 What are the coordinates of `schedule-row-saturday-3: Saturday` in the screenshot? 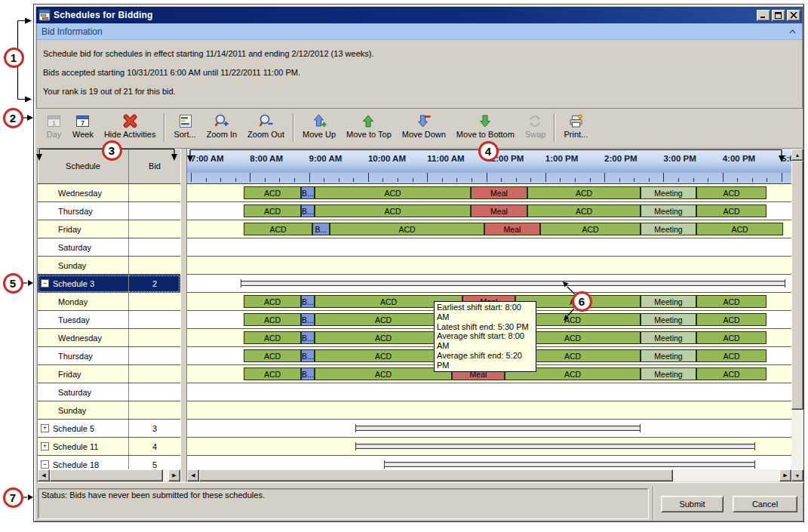 It's located at (109, 248).